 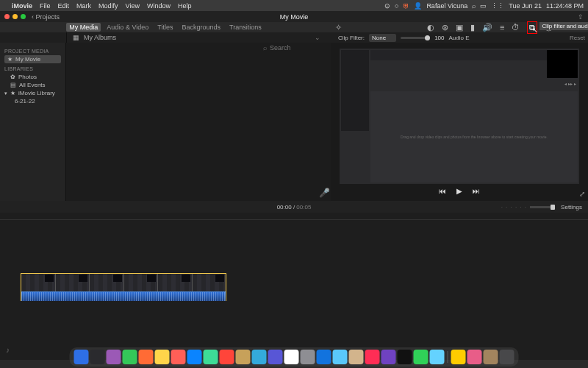 I want to click on crop-icon: ▣, so click(x=459, y=28).